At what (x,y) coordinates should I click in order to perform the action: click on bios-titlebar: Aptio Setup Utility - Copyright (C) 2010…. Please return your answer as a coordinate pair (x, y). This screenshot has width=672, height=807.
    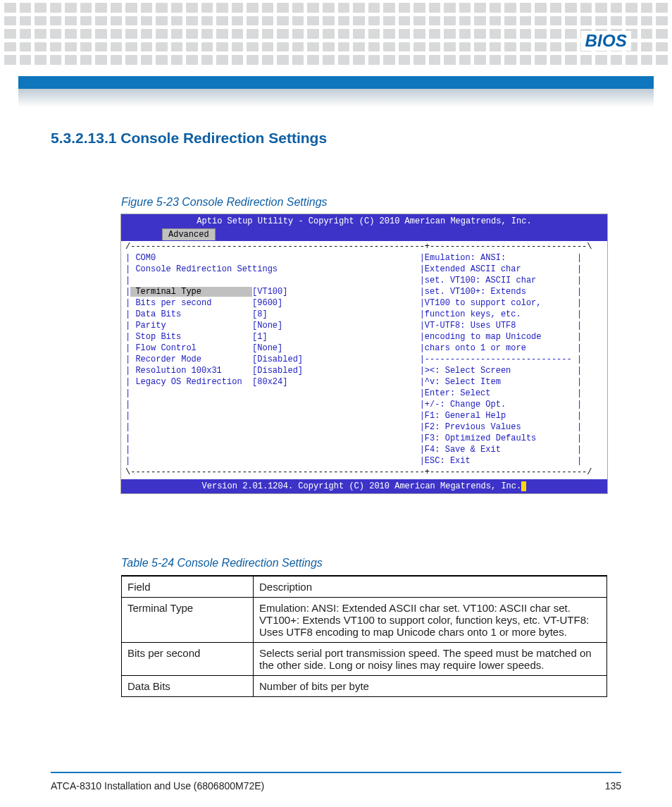
    Looking at the image, I should click on (364, 221).